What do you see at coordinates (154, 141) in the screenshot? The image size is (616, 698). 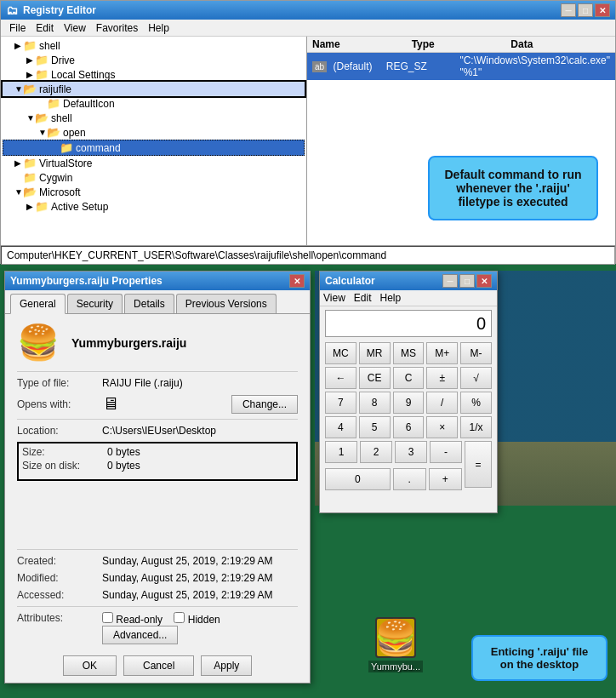 I see `registry-tree: ▶ 📁 shell ▶ 📁 Drive ▶ 📁 Local Settings` at bounding box center [154, 141].